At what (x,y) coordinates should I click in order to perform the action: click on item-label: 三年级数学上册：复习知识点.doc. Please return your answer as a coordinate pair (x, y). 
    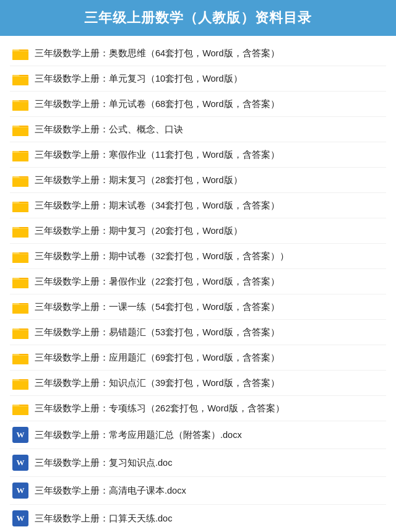
    Looking at the image, I should click on (209, 463).